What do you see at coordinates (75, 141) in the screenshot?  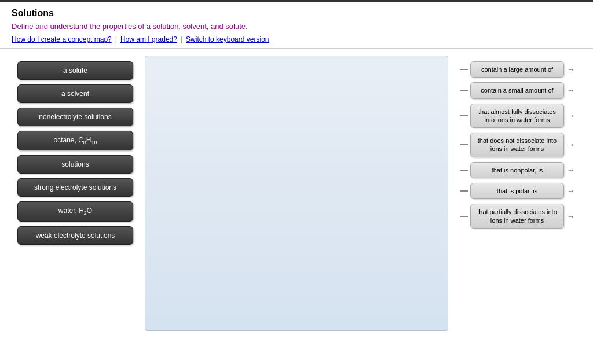 I see `draggable-item-octane: octane, C8H18` at bounding box center [75, 141].